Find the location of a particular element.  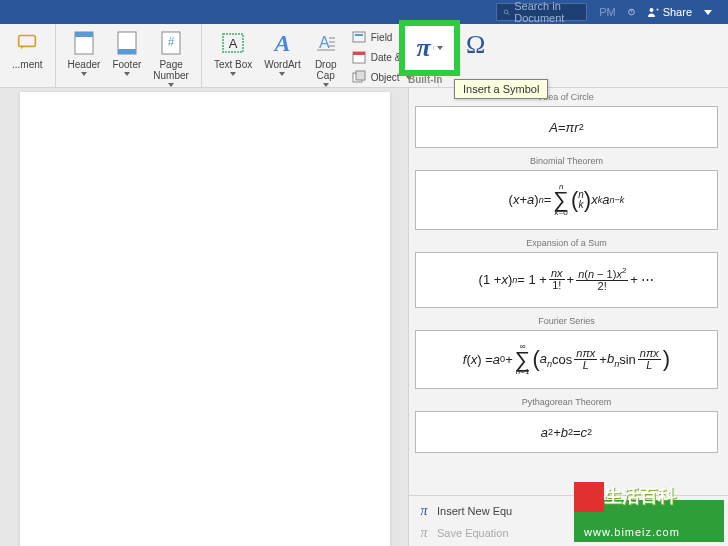

equation-gallery-footer: π Insert New Equ π Save Equation is located at coordinates (568, 520).